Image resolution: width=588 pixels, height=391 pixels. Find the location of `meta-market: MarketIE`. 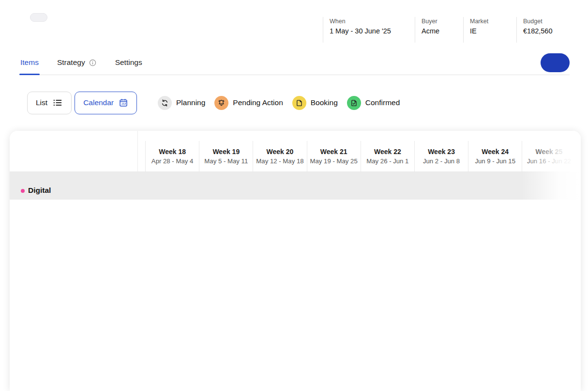

meta-market: MarketIE is located at coordinates (490, 30).